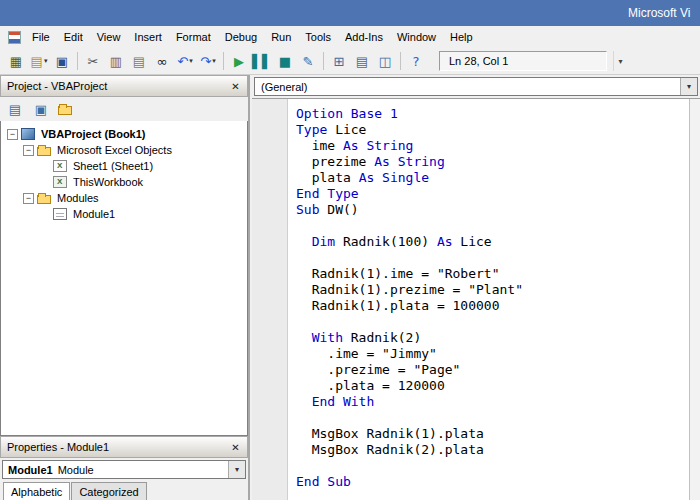 The width and height of the screenshot is (700, 500). What do you see at coordinates (688, 86) in the screenshot?
I see `object-dropdown-button: ▾` at bounding box center [688, 86].